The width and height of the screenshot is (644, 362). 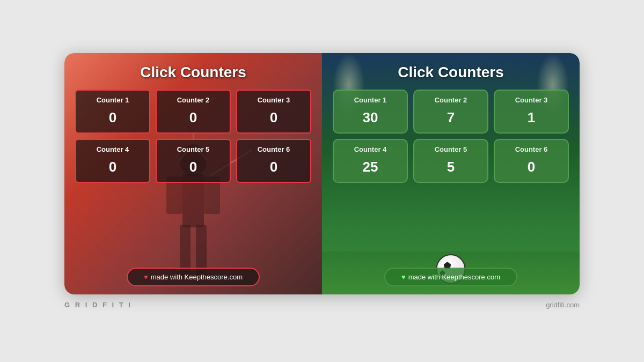 What do you see at coordinates (531, 161) in the screenshot?
I see `right-counter-card-6: Counter 6 0` at bounding box center [531, 161].